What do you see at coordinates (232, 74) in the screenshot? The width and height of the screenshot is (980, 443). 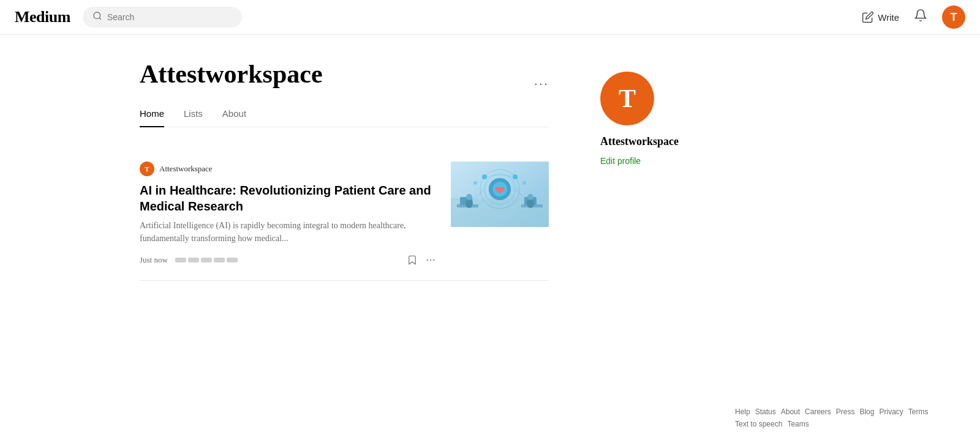 I see `profile-name: Attestworkspace` at bounding box center [232, 74].